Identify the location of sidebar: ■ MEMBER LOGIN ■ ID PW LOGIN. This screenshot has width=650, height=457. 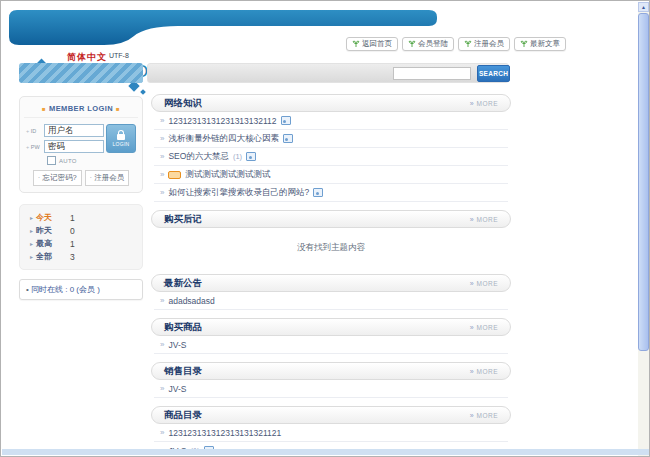
(81, 198).